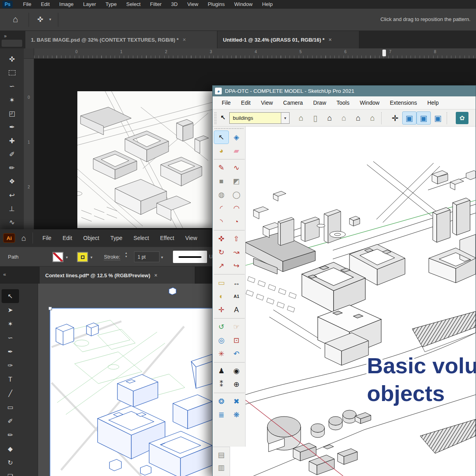 The width and height of the screenshot is (476, 476). What do you see at coordinates (343, 103) in the screenshot?
I see `menu-item: Tools` at bounding box center [343, 103].